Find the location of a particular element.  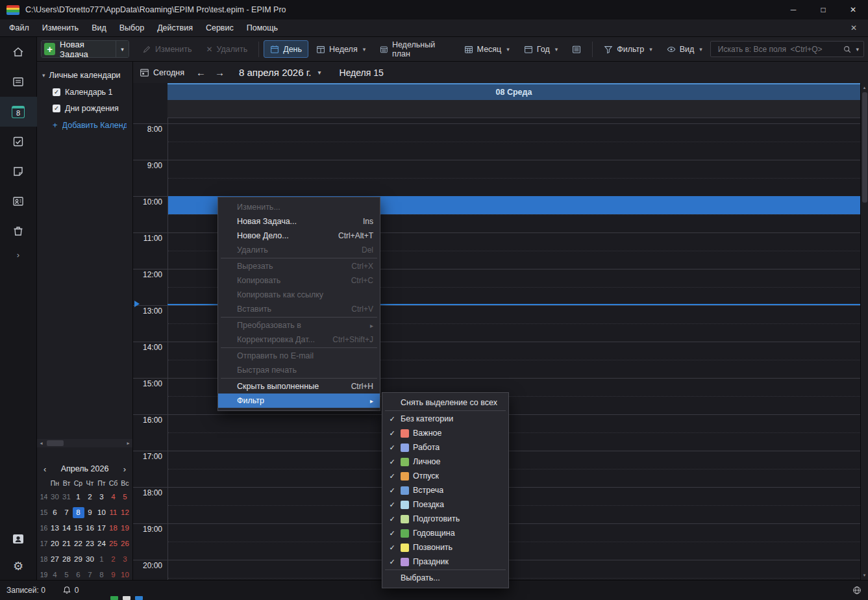

rail-journal-icon is located at coordinates (18, 82).